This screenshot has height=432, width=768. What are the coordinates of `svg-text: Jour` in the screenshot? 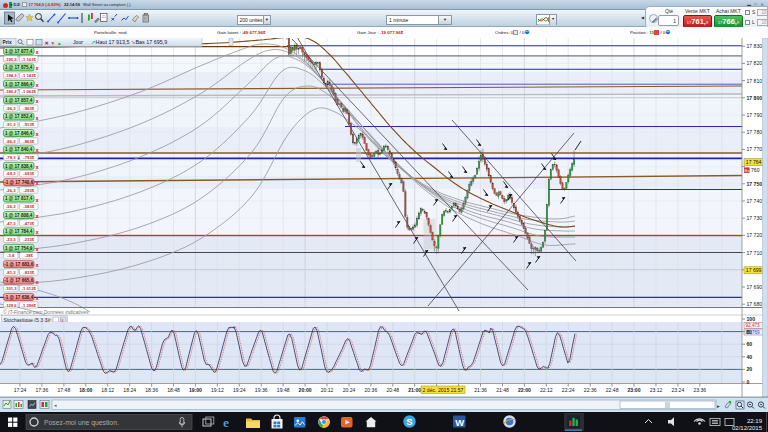 It's located at (78, 42).